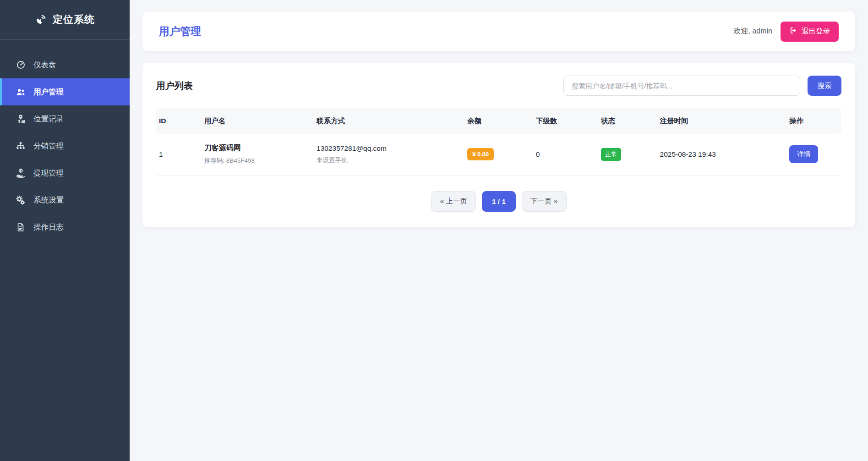  I want to click on sitemap-icon, so click(21, 146).